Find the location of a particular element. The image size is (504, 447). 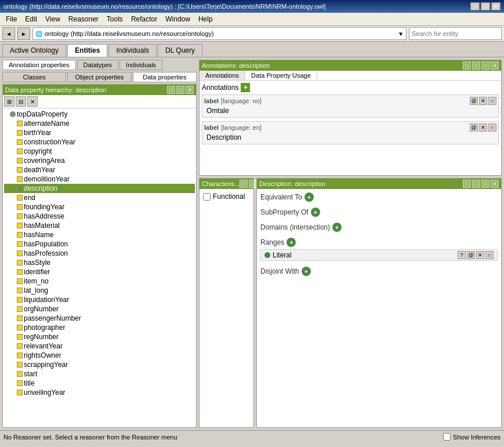

maximize-button: □ is located at coordinates (485, 6).